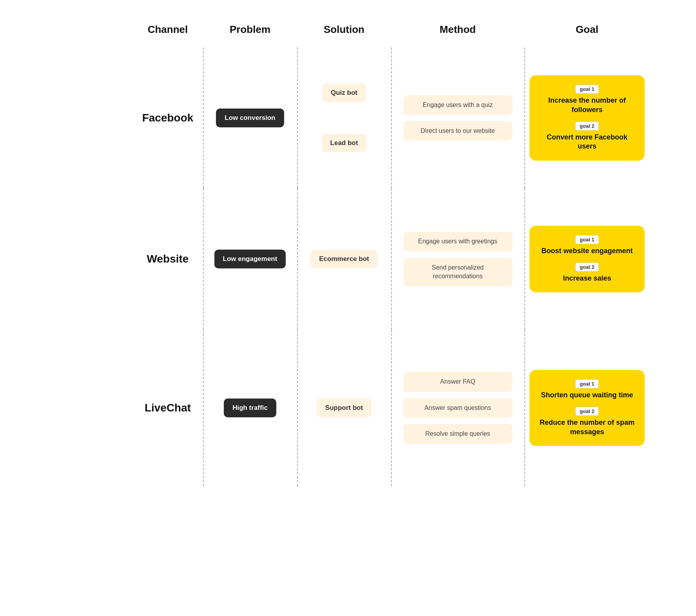  I want to click on channel-label-facebook: Facebook, so click(168, 118).